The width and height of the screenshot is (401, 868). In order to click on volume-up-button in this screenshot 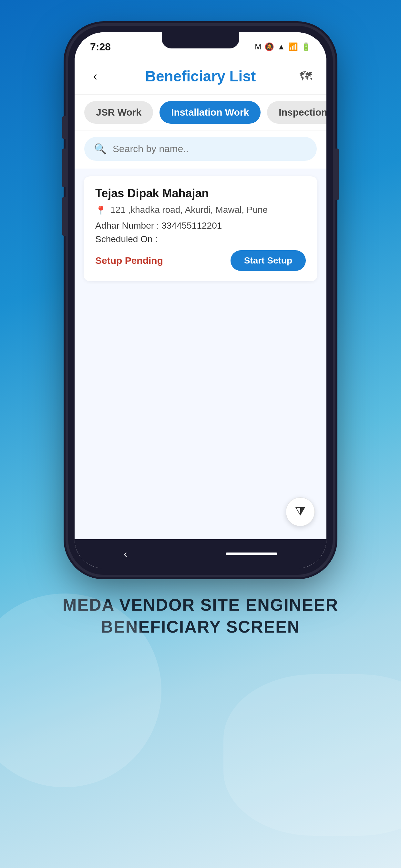, I will do `click(64, 168)`.